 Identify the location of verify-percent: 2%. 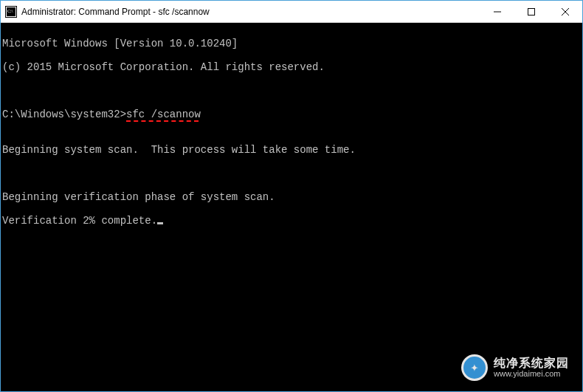
(89, 221).